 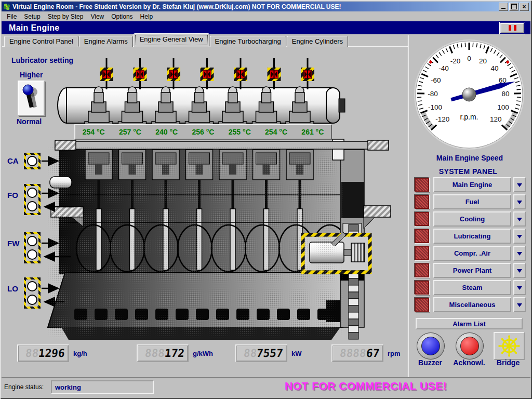 I want to click on lubricator-switch, so click(x=31, y=98).